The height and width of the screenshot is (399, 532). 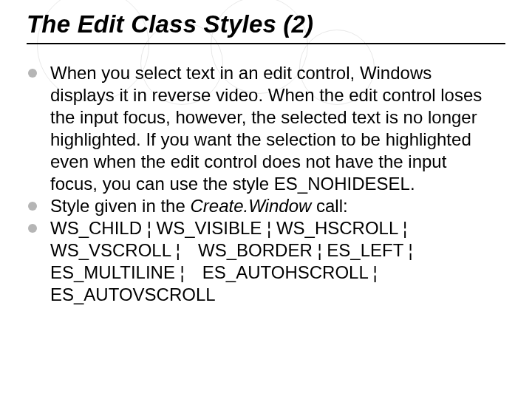 What do you see at coordinates (260, 206) in the screenshot?
I see `list-item: Style given in the Create.Window call:` at bounding box center [260, 206].